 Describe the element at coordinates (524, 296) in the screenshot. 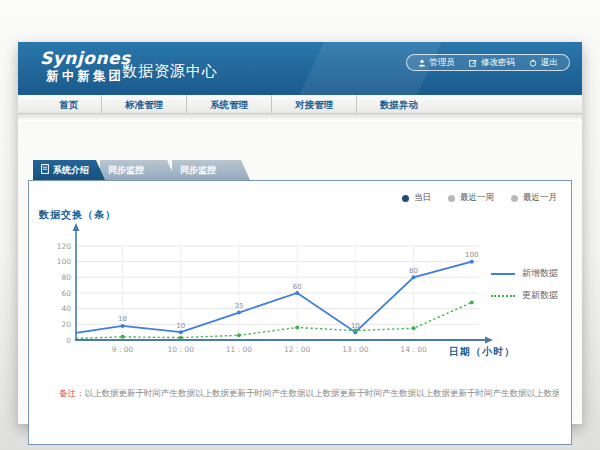

I see `legend-item-update-data: 更新数据` at that location.